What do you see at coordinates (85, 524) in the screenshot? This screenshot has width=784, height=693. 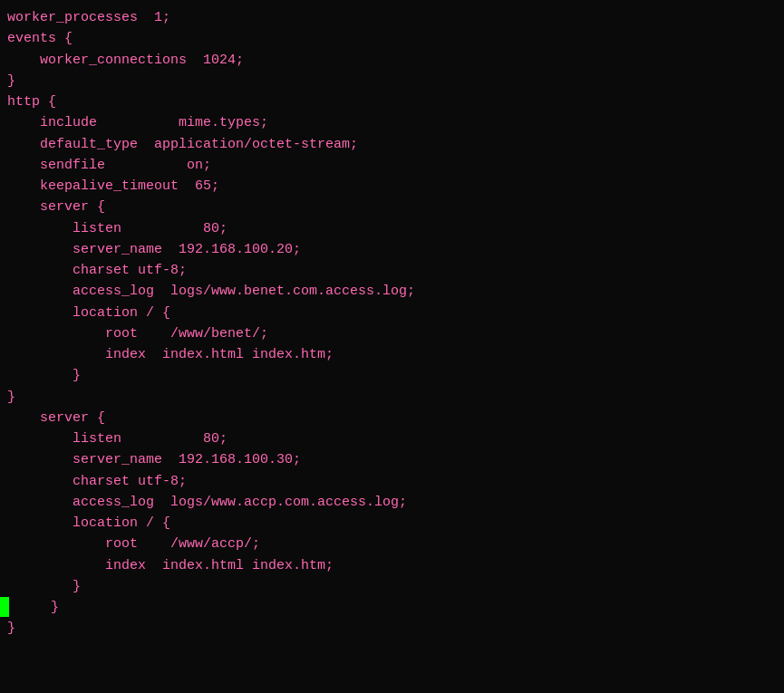 I see `line-text-30: location / {` at bounding box center [85, 524].